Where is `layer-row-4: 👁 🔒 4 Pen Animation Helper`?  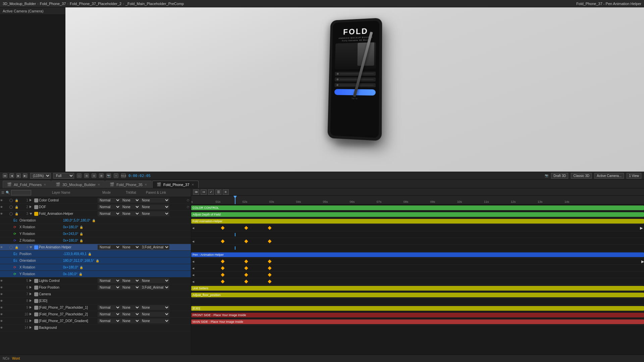 layer-row-4: 👁 🔒 4 Pen Animation Helper is located at coordinates (95, 247).